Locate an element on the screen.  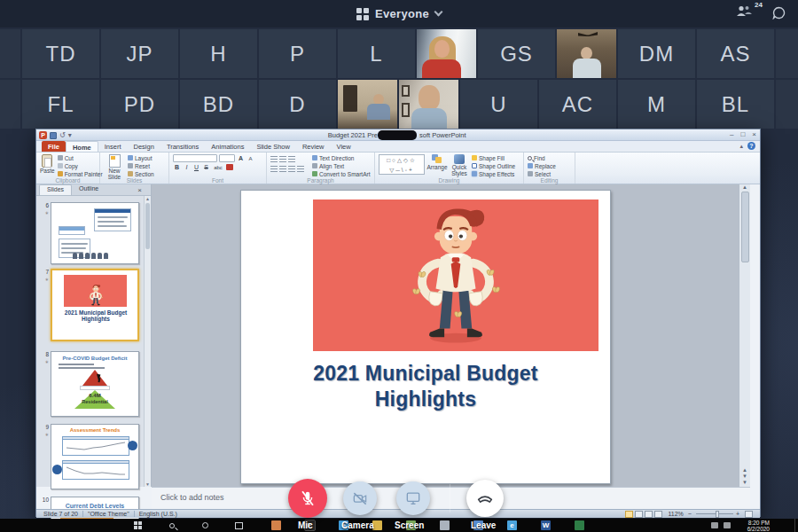
align-center-icon is located at coordinates (283, 168).